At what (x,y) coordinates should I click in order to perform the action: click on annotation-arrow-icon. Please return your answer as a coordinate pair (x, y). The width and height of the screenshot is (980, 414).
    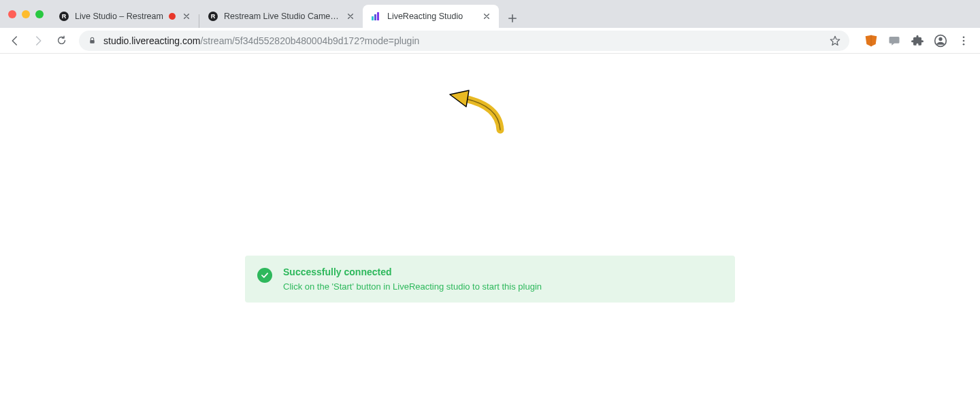
    Looking at the image, I should click on (476, 113).